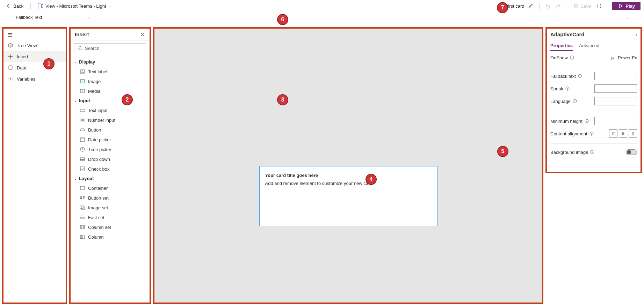 The width and height of the screenshot is (644, 306). Describe the element at coordinates (348, 196) in the screenshot. I see `card-preview: Your card title goes here Add and remove…` at that location.